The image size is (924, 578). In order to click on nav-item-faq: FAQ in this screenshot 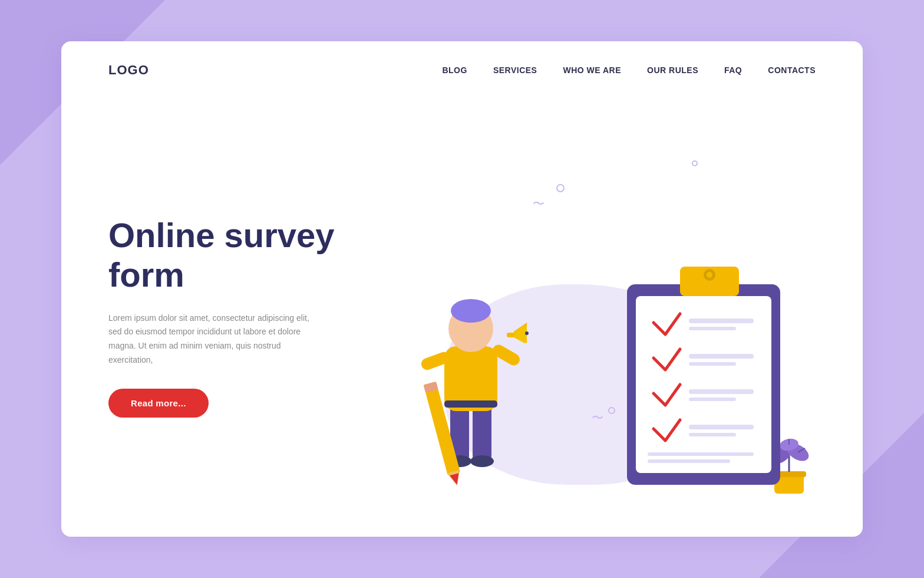, I will do `click(733, 70)`.